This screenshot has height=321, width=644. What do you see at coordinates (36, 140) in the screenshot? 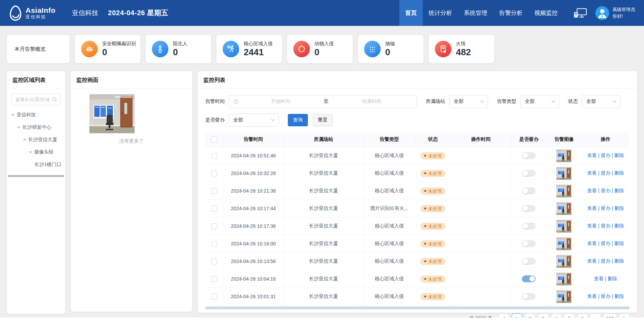
I see `tree-item: 长沙亚信大厦` at bounding box center [36, 140].